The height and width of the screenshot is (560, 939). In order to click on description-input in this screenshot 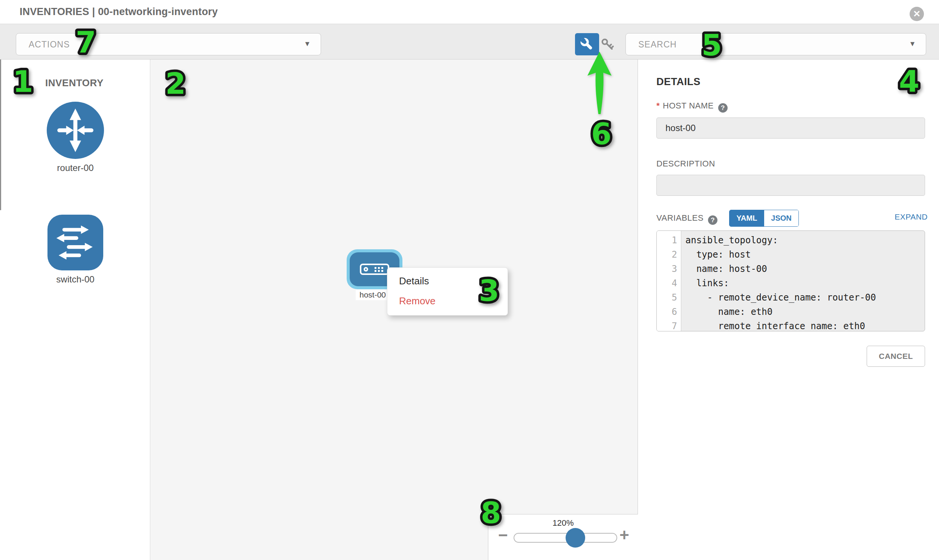, I will do `click(791, 185)`.